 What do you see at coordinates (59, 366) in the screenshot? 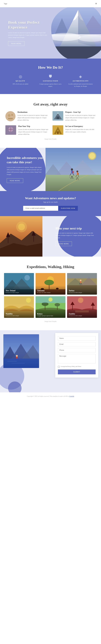
I see `privacy-checkbox` at bounding box center [59, 366].